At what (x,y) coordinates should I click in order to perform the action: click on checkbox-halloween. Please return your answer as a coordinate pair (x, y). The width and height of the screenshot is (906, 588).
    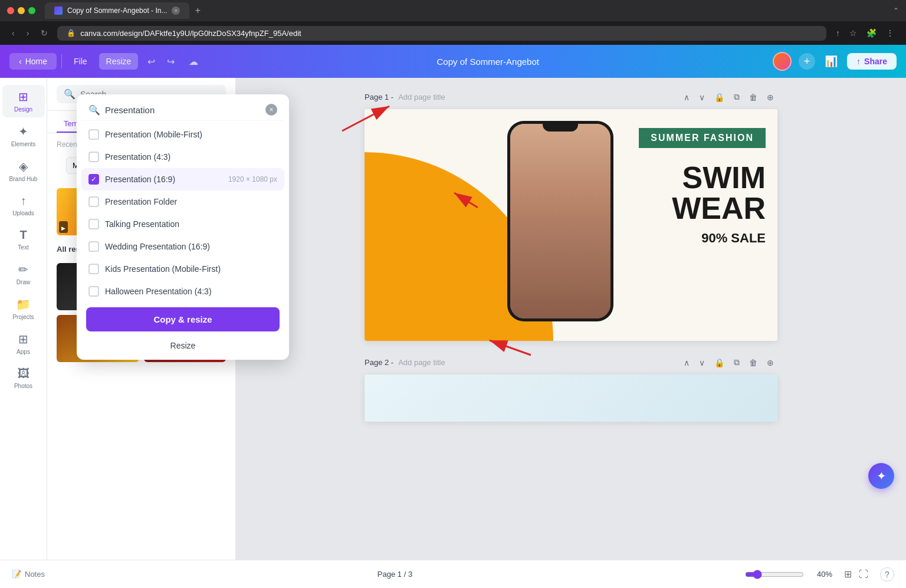
    Looking at the image, I should click on (94, 291).